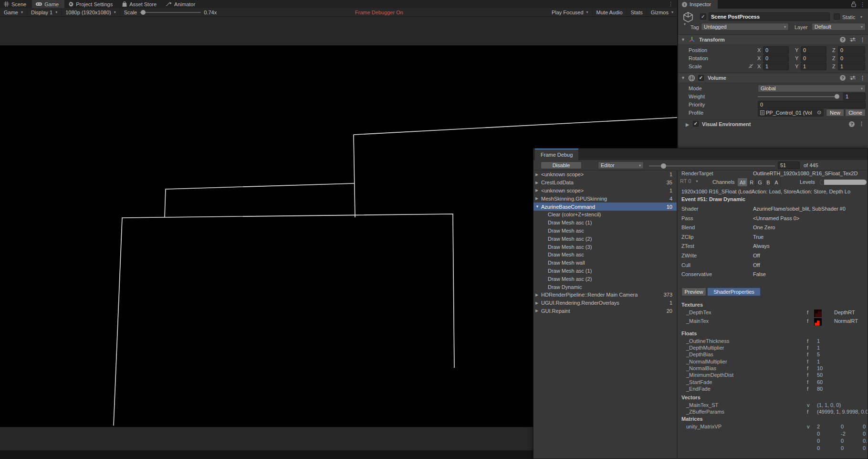 The image size is (868, 459). I want to click on static-options-icon: ▾, so click(861, 17).